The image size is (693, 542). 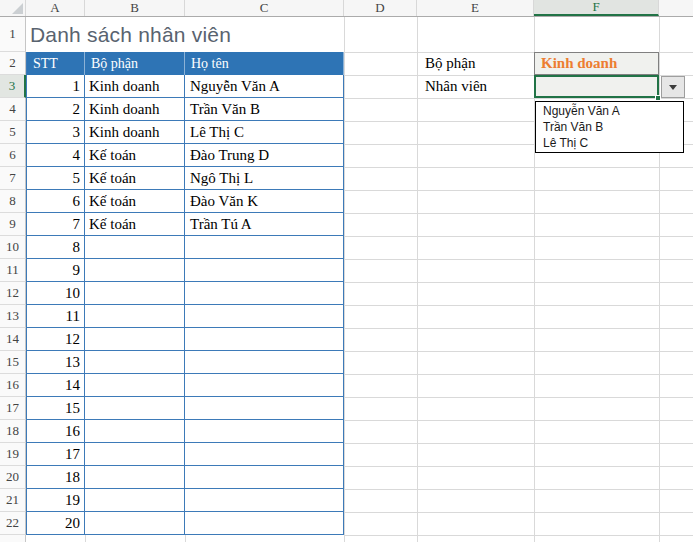 I want to click on row-header: 20, so click(x=13, y=478).